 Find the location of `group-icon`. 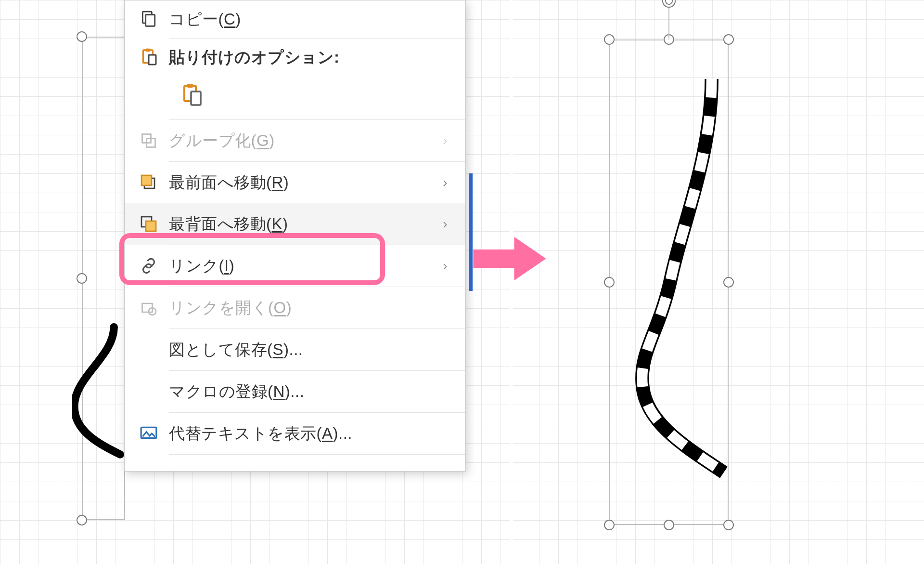

group-icon is located at coordinates (149, 141).